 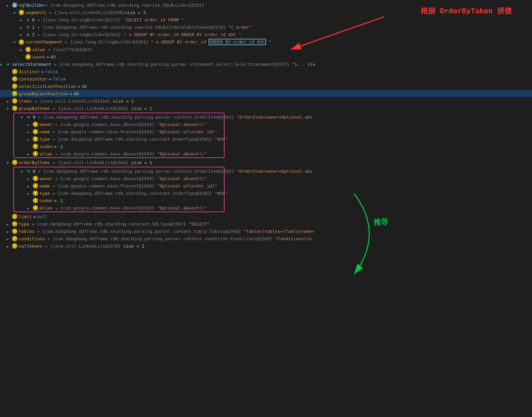 What do you see at coordinates (266, 5) in the screenshot?
I see `sqlbuilder-row: p sqlBuilder = {com.dangdang.ddframe.rdb…` at bounding box center [266, 5].